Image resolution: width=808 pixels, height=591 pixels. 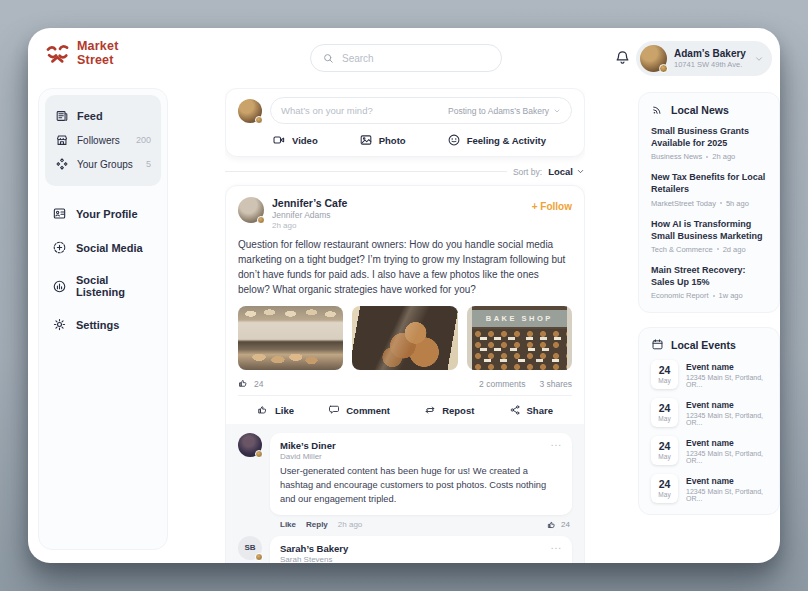 I want to click on like-button: Like, so click(x=276, y=410).